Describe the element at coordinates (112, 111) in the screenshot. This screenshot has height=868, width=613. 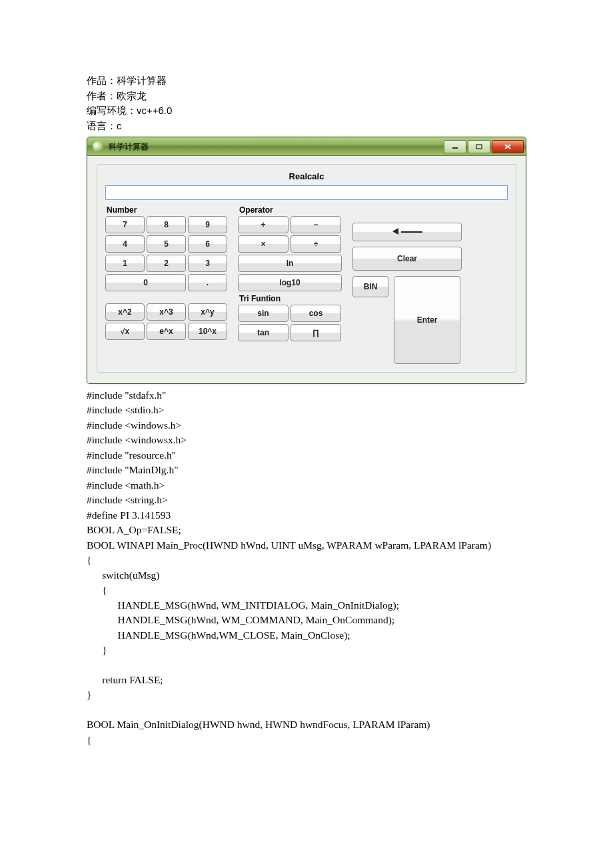
I see `meta-env-label: 编写环境：` at that location.